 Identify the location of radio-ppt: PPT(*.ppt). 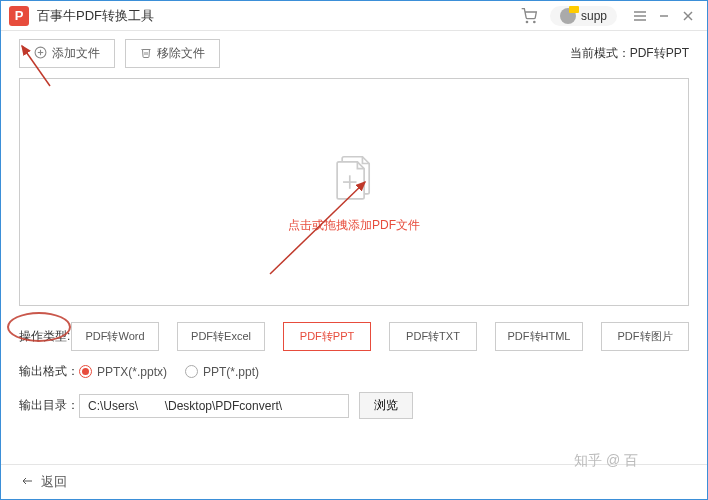
(222, 372).